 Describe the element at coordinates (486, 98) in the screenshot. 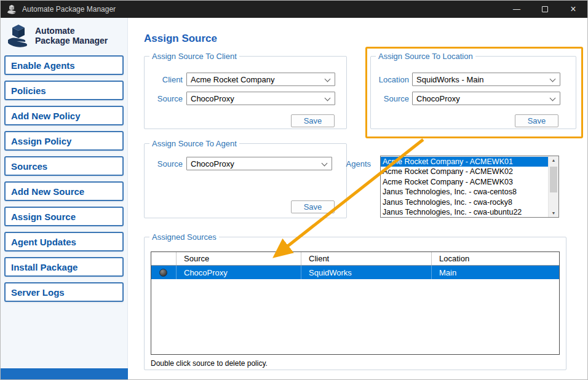

I see `location-source-dropdown: ChocoProxy` at that location.